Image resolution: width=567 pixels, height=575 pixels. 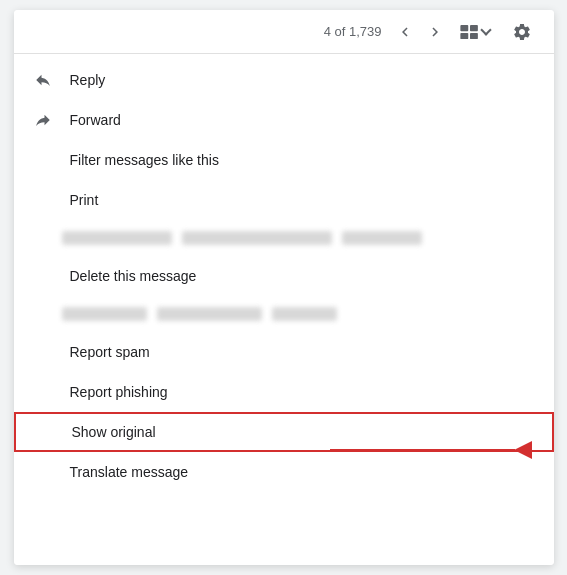 What do you see at coordinates (284, 276) in the screenshot?
I see `menu-item-delete: Delete this message` at bounding box center [284, 276].